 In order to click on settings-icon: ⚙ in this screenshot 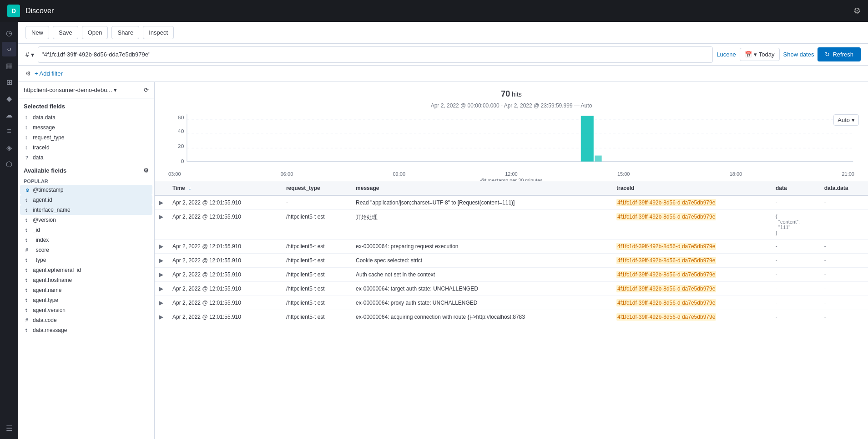, I will do `click(857, 11)`.